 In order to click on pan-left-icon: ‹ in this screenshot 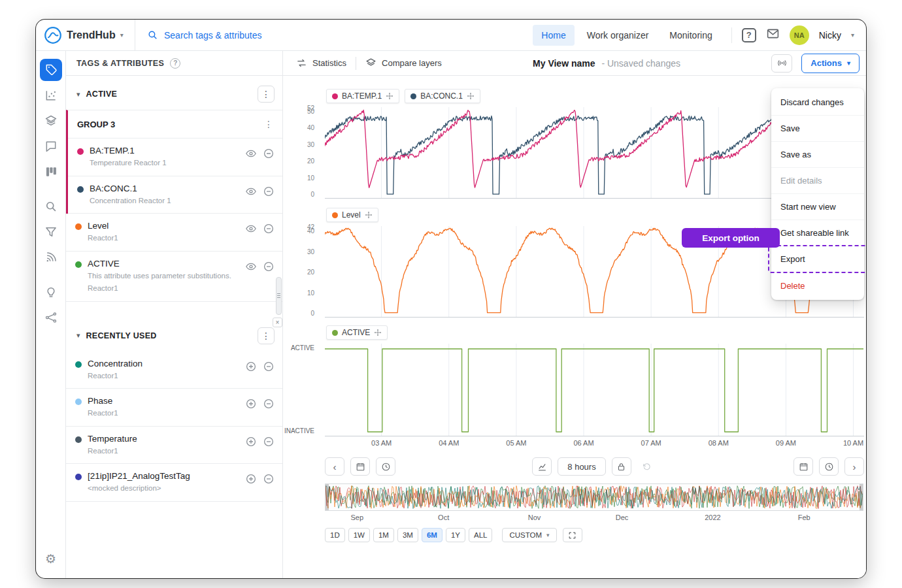, I will do `click(335, 466)`.